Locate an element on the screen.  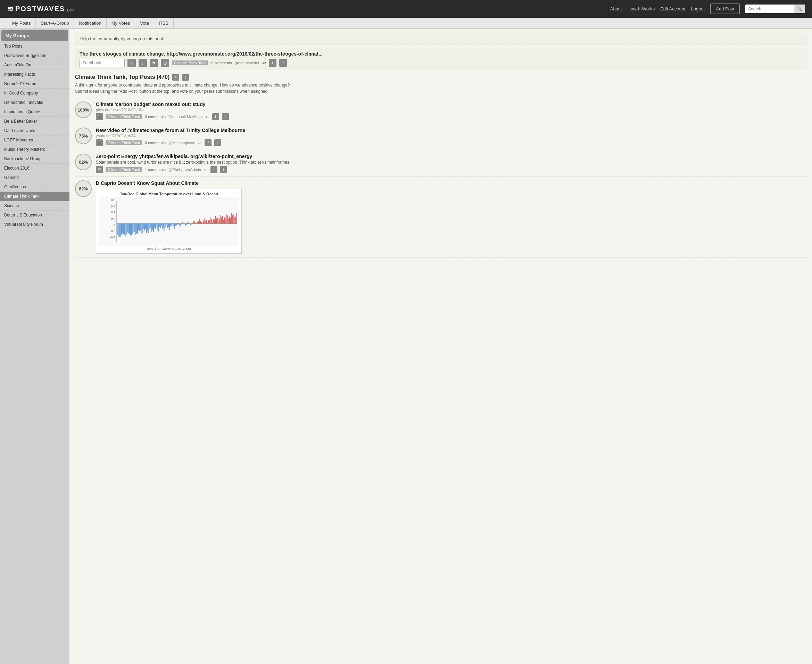
sidebar-item-election-2016: Election 2016 is located at coordinates (35, 168).